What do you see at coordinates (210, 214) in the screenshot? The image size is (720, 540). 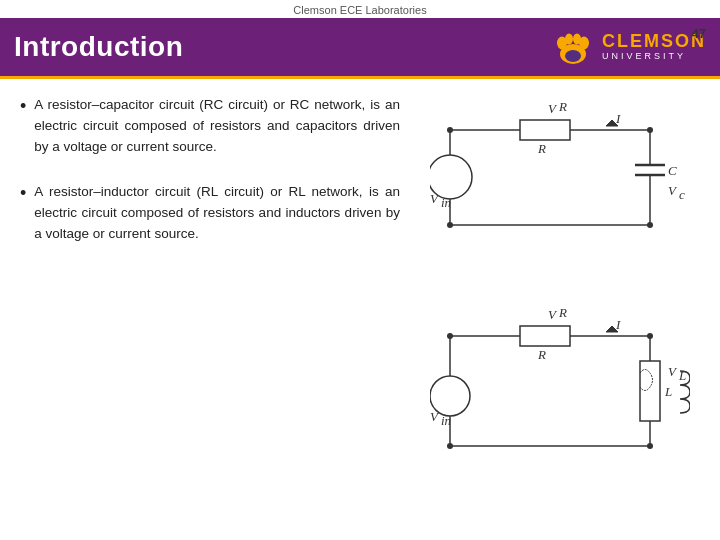 I see `bullet-item-2: • A resistor–inductor circuit (RL circui…` at bounding box center [210, 214].